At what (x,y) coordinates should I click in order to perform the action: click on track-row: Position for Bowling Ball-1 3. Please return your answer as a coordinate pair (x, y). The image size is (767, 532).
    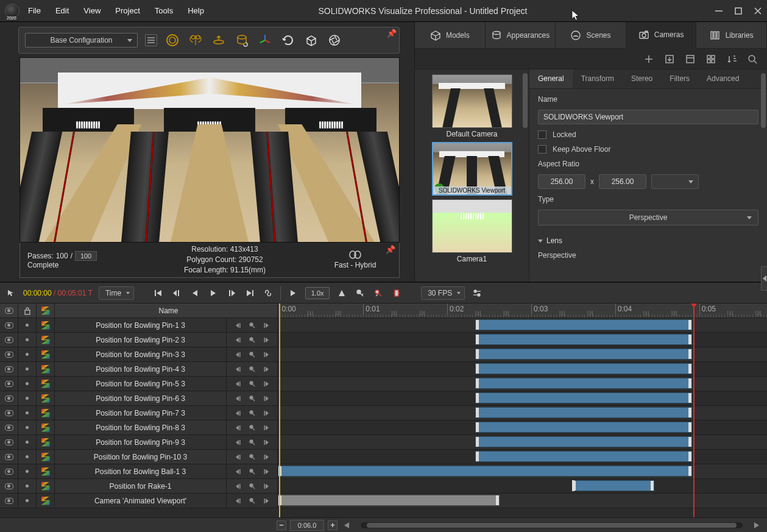
    Looking at the image, I should click on (139, 472).